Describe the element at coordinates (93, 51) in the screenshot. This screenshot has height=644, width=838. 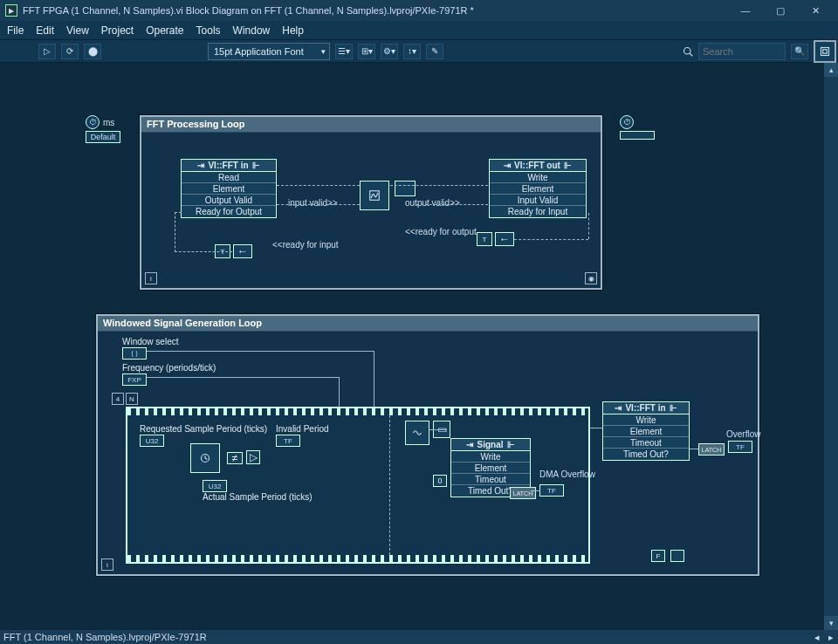
I see `abort-button: ⬤` at that location.